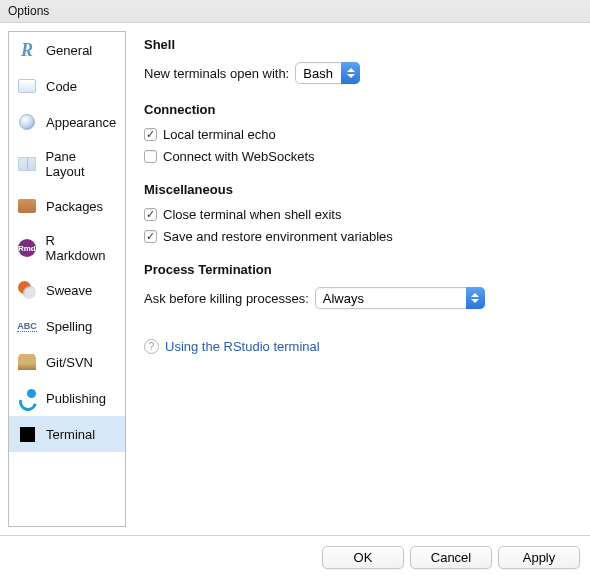  I want to click on cancel-button: Cancel, so click(451, 558).